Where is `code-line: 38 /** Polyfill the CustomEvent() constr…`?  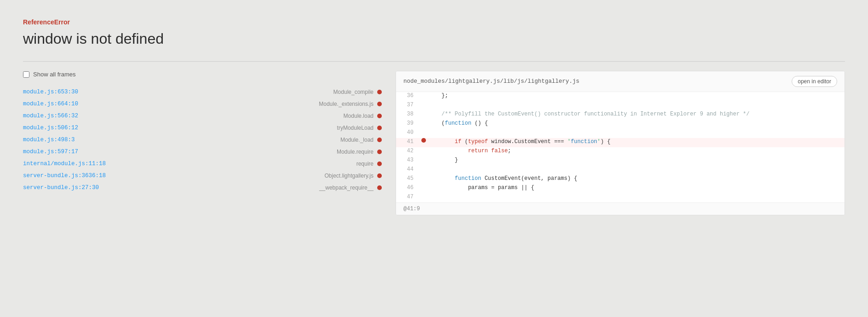
code-line: 38 /** Polyfill the CustomEvent() constr… is located at coordinates (620, 115).